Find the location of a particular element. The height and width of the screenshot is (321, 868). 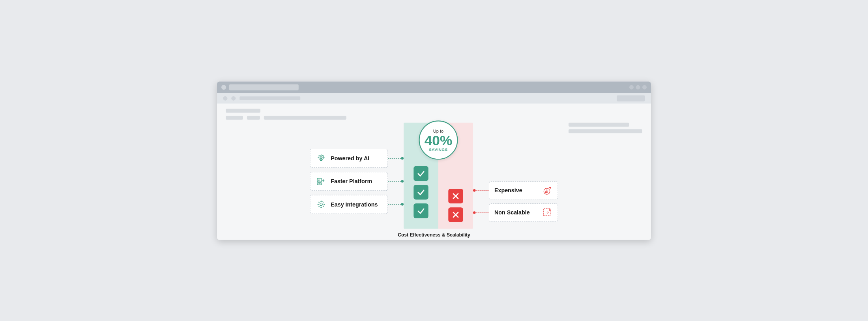

drawback-label-expensive: Expensive is located at coordinates (516, 190).